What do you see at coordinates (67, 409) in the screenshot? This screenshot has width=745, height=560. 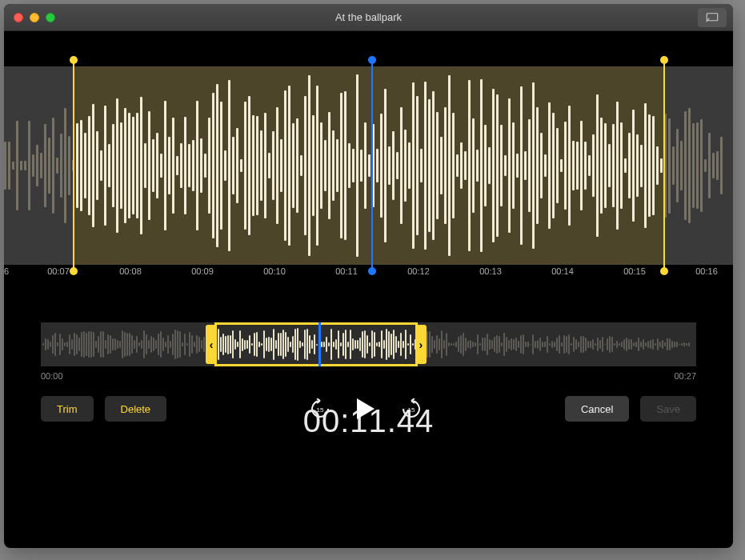 I see `trim-button: Trim` at bounding box center [67, 409].